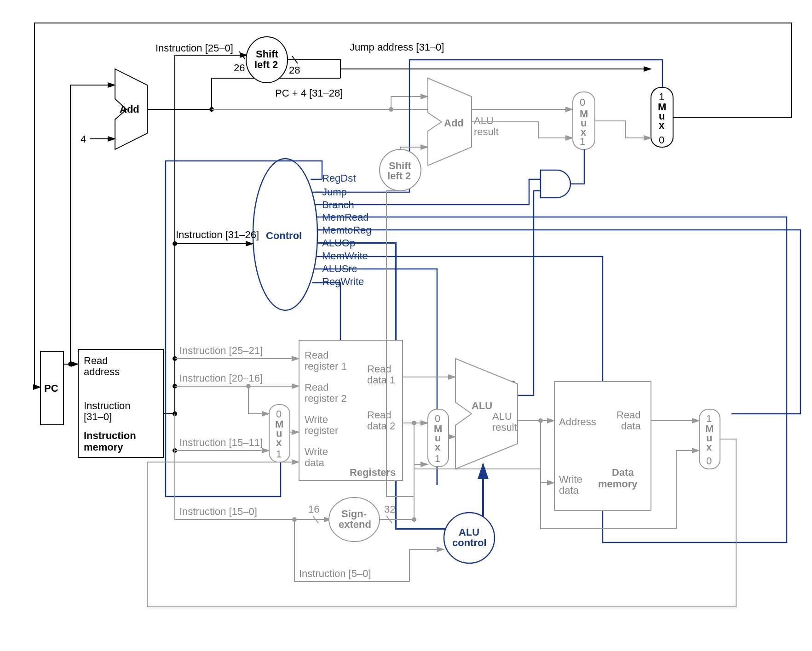 This screenshot has height=651, width=812. What do you see at coordinates (390, 509) in the screenshot?
I see `svg-text: 32` at bounding box center [390, 509].